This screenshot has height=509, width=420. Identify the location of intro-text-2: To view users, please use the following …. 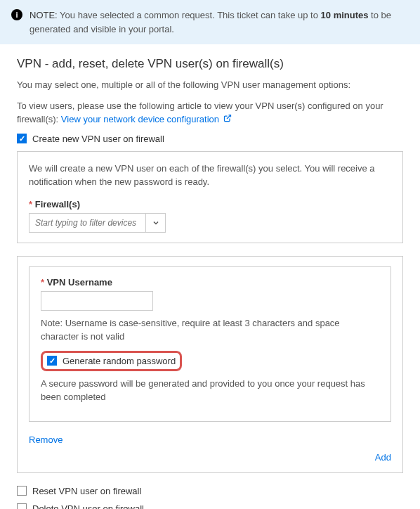
(210, 112).